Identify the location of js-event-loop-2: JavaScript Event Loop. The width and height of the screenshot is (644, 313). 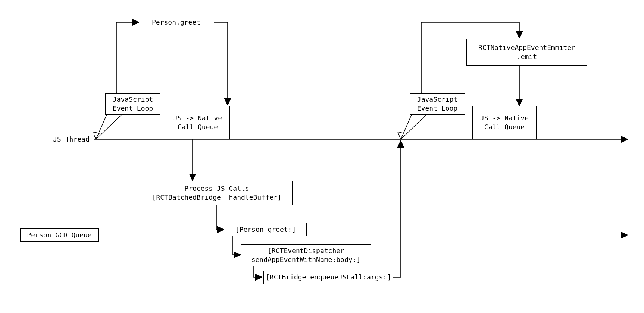
(437, 104).